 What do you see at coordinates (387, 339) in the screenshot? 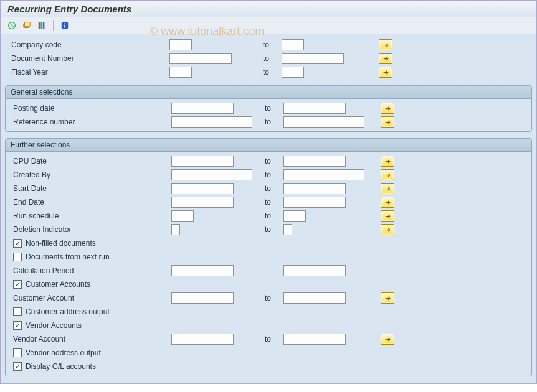
I see `vendor-account-multi-button: ➜` at bounding box center [387, 339].